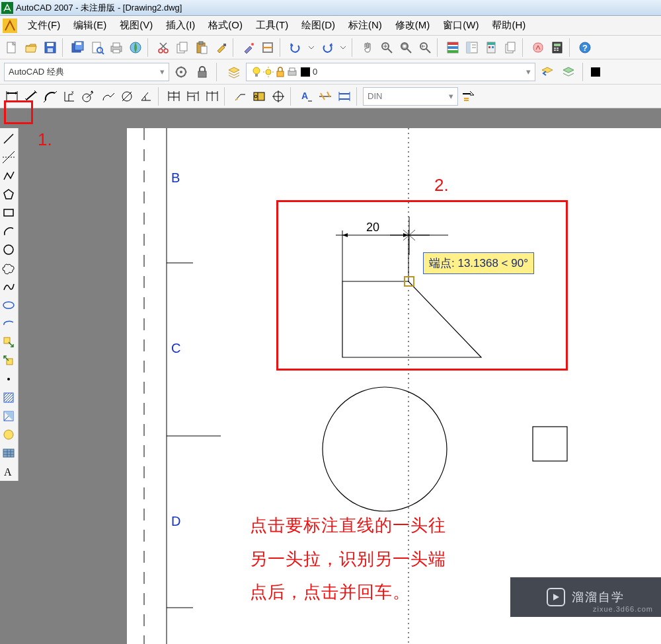 The height and width of the screenshot is (644, 661). Describe the element at coordinates (87, 72) in the screenshot. I see `workspace-combo: AutoCAD 经典 ▾` at that location.